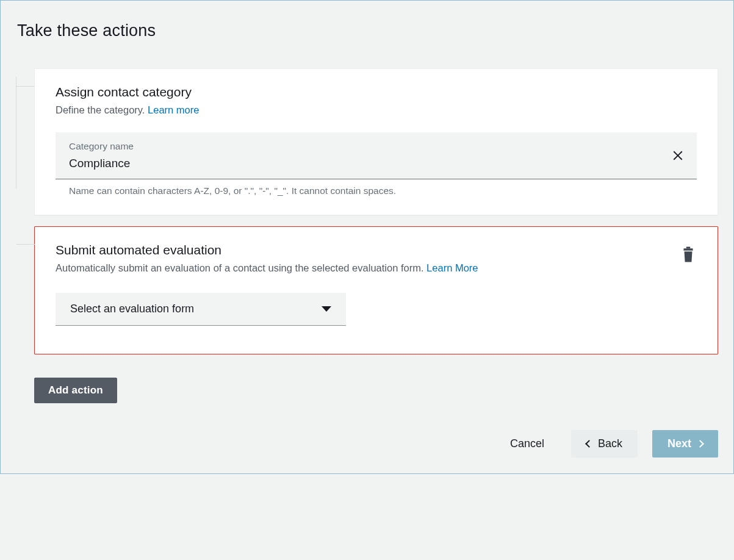 Image resolution: width=734 pixels, height=560 pixels. Describe the element at coordinates (367, 444) in the screenshot. I see `wizard-footer: Cancel Back Next` at that location.